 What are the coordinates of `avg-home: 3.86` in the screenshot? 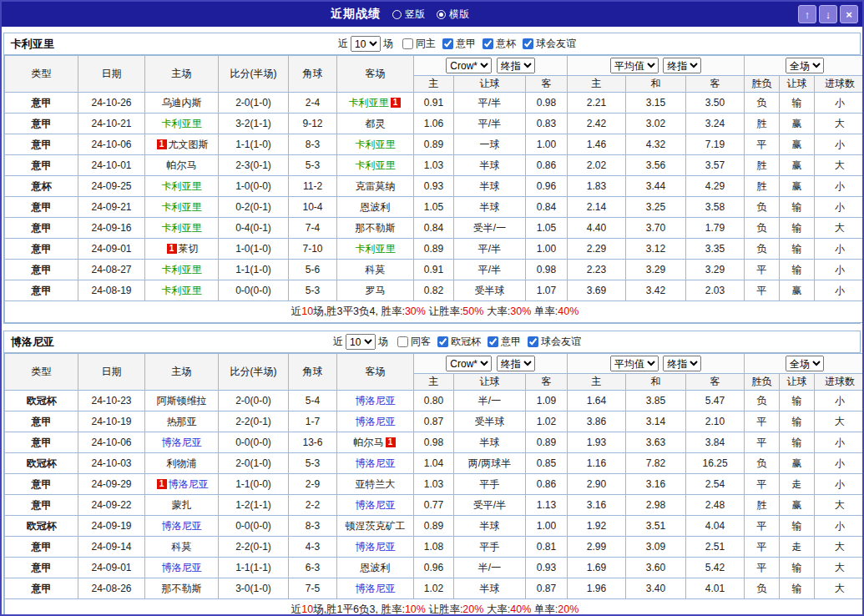 It's located at (597, 422).